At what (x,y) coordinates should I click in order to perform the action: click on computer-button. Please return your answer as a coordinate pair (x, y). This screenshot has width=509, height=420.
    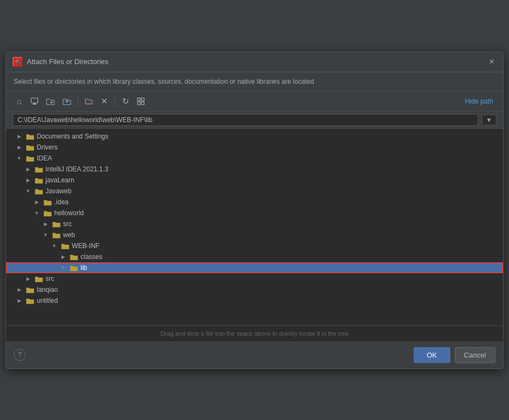
    Looking at the image, I should click on (35, 101).